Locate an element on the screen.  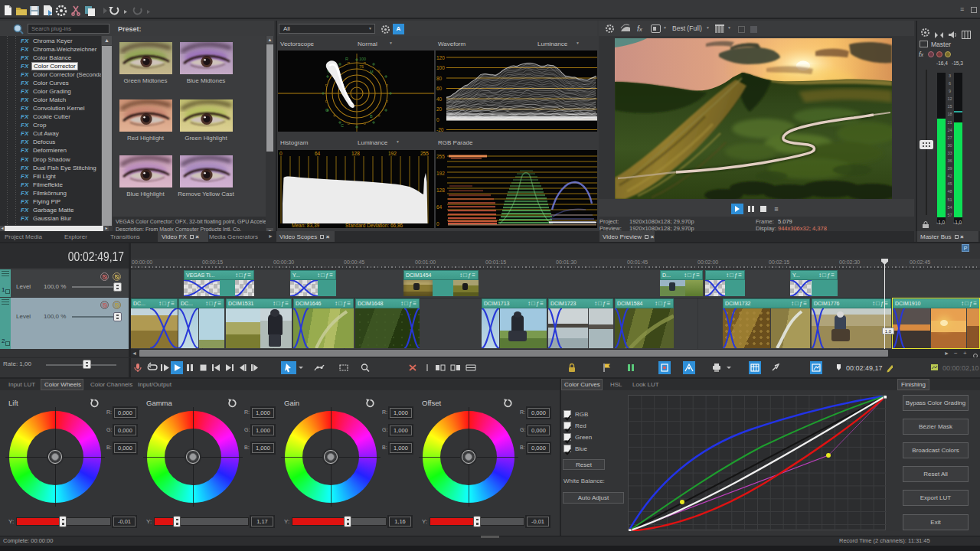
svg-text: -20 is located at coordinates (440, 129).